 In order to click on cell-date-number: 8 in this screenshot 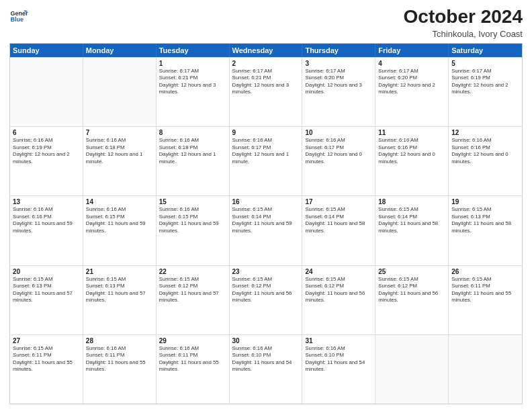, I will do `click(193, 133)`.